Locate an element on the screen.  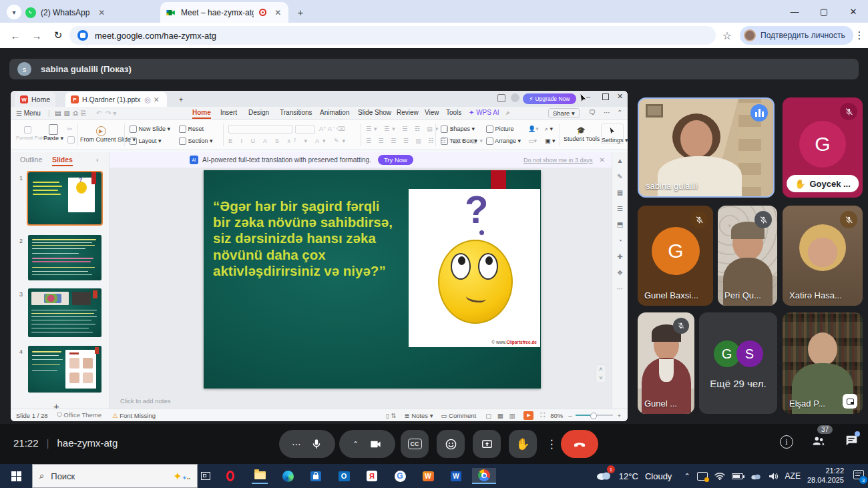
taskbar-google-icon: G is located at coordinates (400, 476).